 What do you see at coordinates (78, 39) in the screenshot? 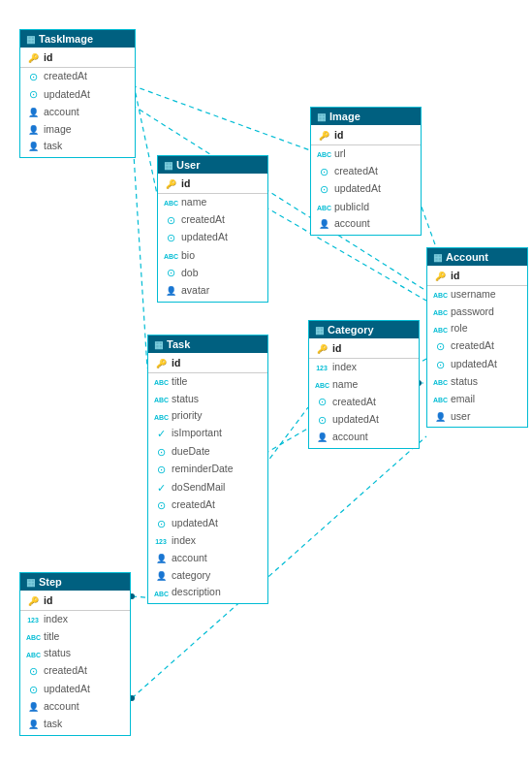
I see `taskimage-header: ▦ TaskImage` at bounding box center [78, 39].